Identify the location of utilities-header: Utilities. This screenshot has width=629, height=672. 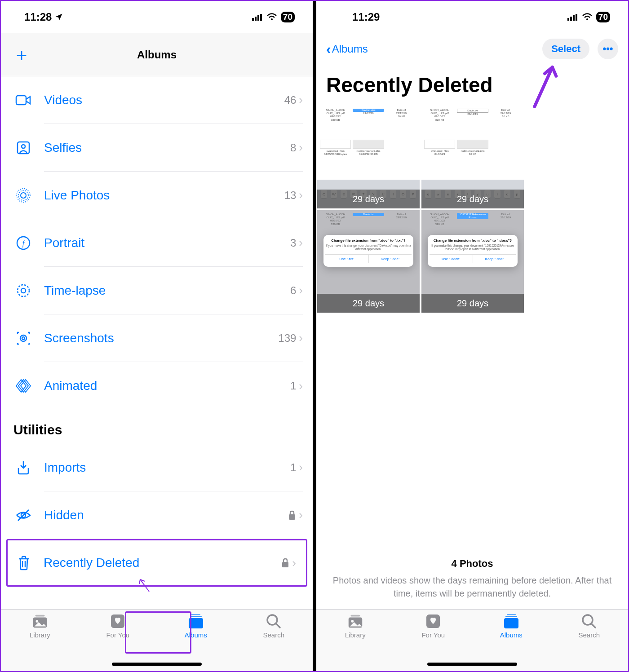
(157, 427).